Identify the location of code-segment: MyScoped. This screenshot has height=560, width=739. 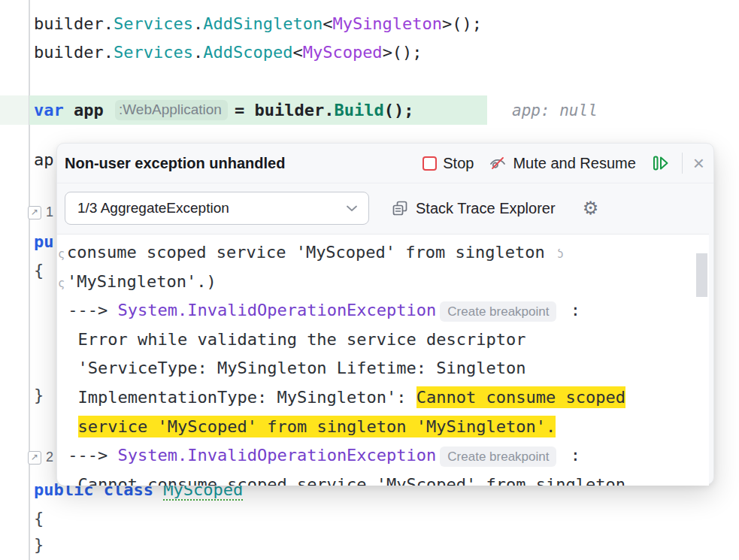
(343, 53).